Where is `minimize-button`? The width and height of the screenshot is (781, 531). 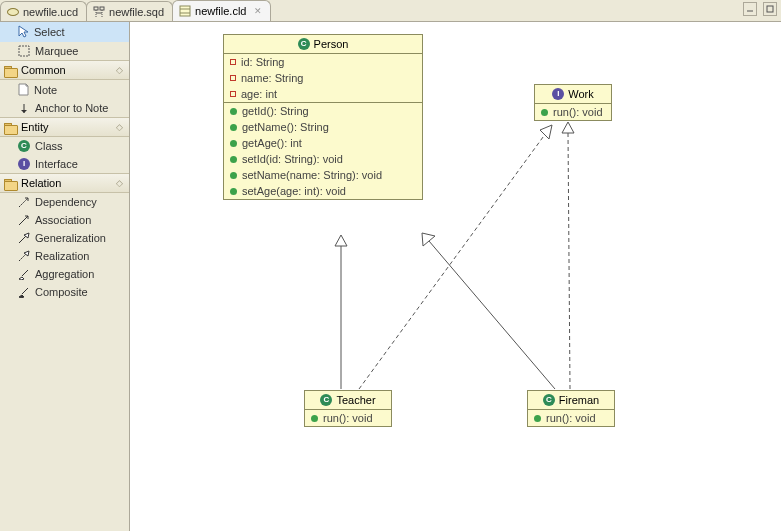
minimize-button is located at coordinates (750, 9).